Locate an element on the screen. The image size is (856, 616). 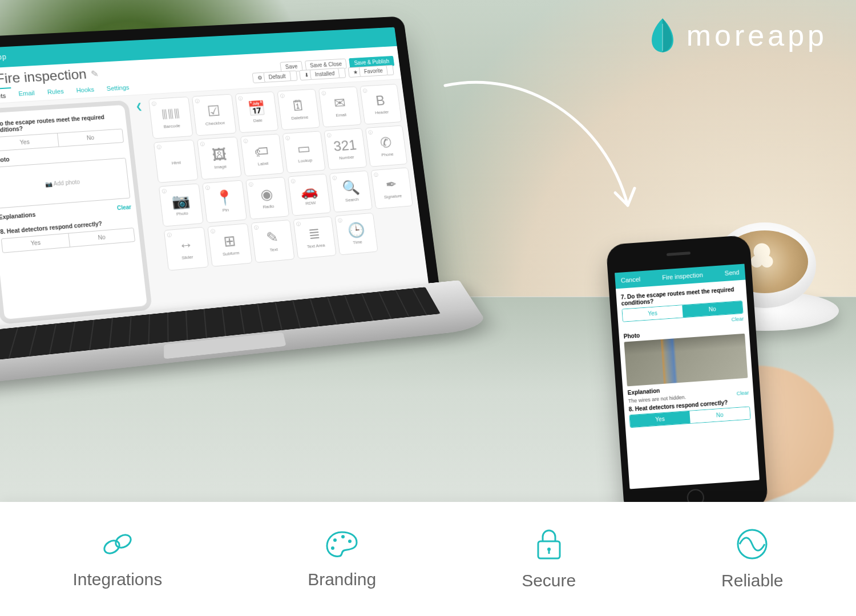
widget-label: Number is located at coordinates (347, 157).